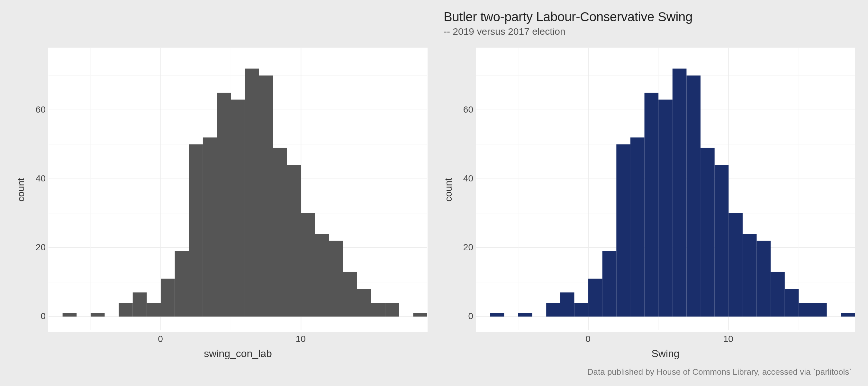 Image resolution: width=868 pixels, height=386 pixels. What do you see at coordinates (220, 29) in the screenshot?
I see `chart-title-spacer` at bounding box center [220, 29].